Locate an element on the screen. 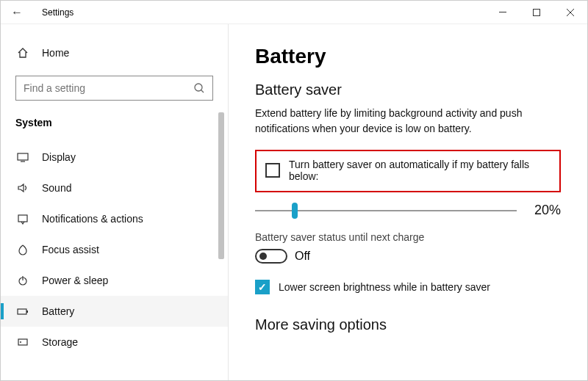 Image resolution: width=588 pixels, height=381 pixels. brightness-label: Lower screen brightness while in battery… is located at coordinates (384, 287).